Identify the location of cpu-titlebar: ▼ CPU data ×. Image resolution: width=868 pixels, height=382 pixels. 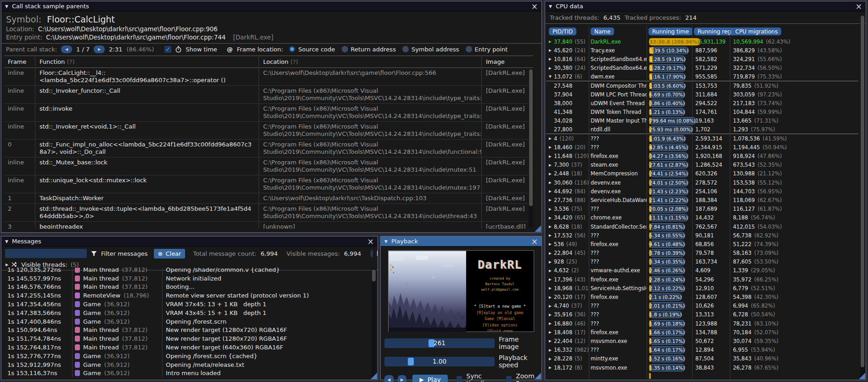
(705, 6).